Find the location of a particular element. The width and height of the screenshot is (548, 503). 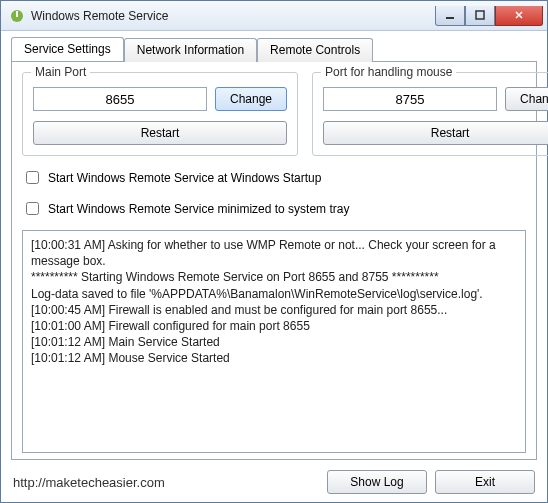

window-title: Windows Remote Service is located at coordinates (233, 16).